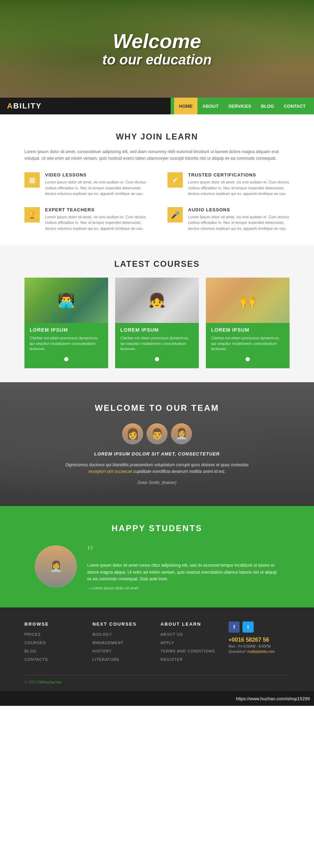  Describe the element at coordinates (24, 106) in the screenshot. I see `brand-name: AABILITYBILITY` at that location.